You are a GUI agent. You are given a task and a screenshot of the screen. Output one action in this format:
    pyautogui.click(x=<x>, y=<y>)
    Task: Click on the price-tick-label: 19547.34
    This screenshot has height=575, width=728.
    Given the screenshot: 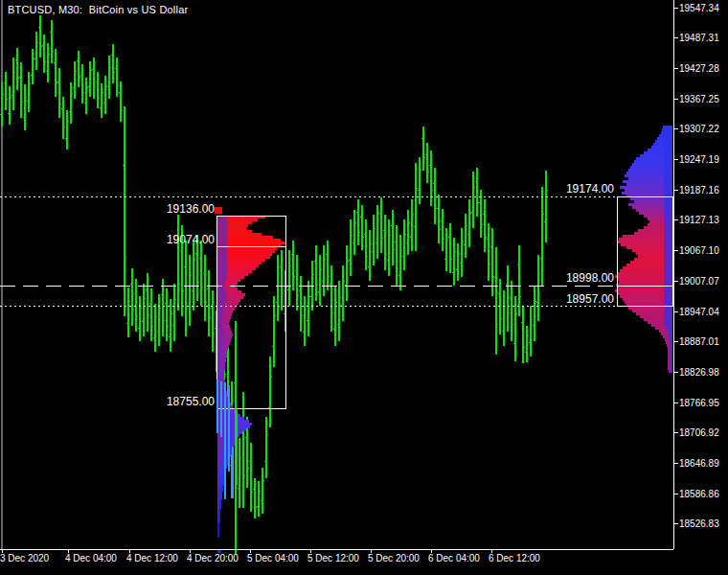 What is the action you would take?
    pyautogui.click(x=699, y=8)
    